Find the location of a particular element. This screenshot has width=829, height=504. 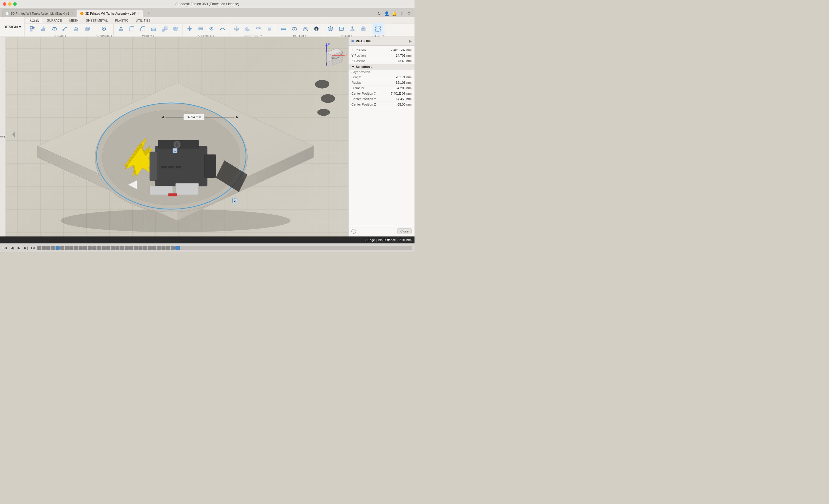

box-tool is located at coordinates (87, 29).